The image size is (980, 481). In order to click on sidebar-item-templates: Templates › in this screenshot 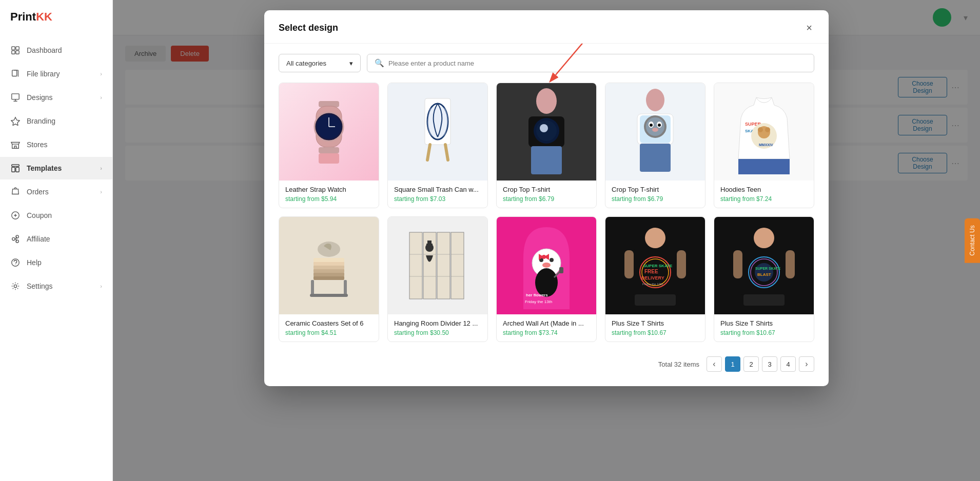, I will do `click(56, 168)`.